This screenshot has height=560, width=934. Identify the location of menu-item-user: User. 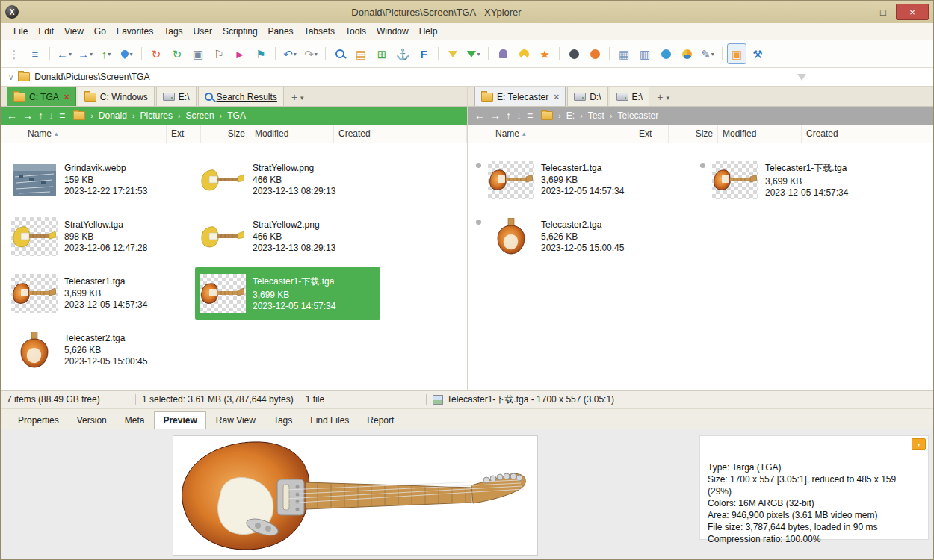
(203, 31).